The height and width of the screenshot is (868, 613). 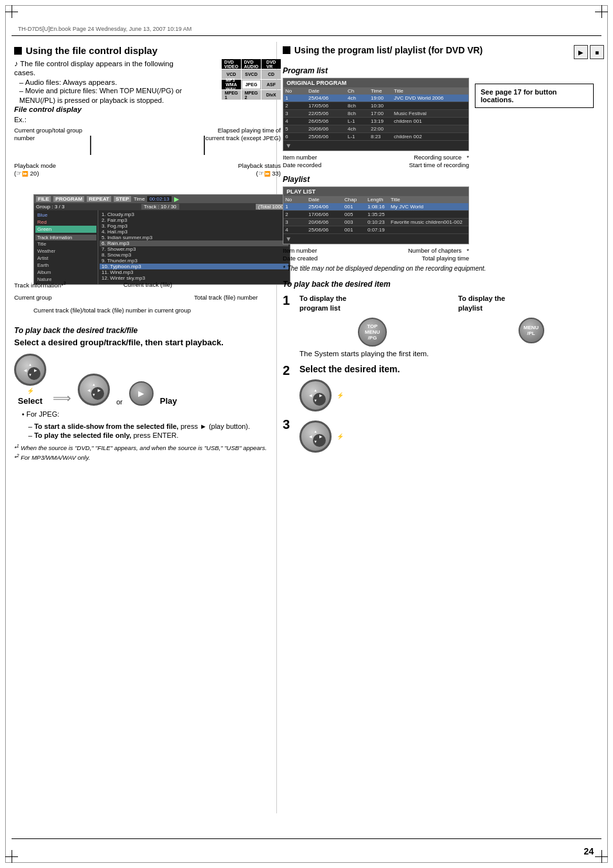 I want to click on play-nav-arrows: ▲ ◀ ▶ ▼, so click(x=94, y=390).